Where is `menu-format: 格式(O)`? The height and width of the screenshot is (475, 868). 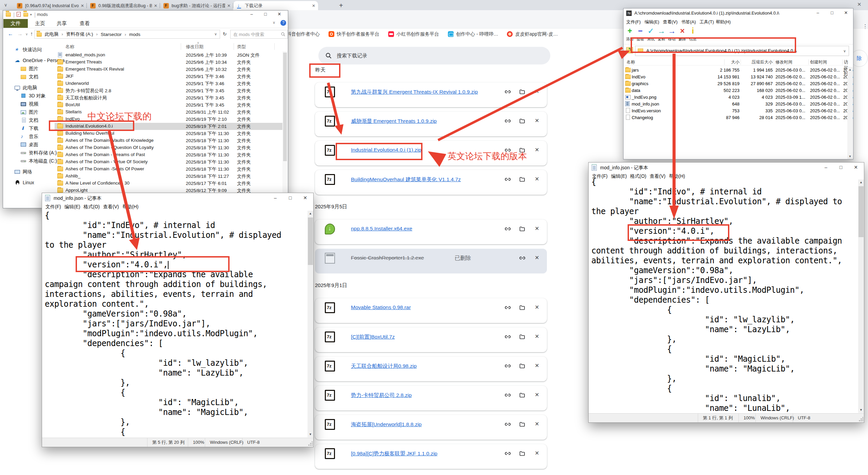
menu-format: 格式(O) is located at coordinates (92, 207).